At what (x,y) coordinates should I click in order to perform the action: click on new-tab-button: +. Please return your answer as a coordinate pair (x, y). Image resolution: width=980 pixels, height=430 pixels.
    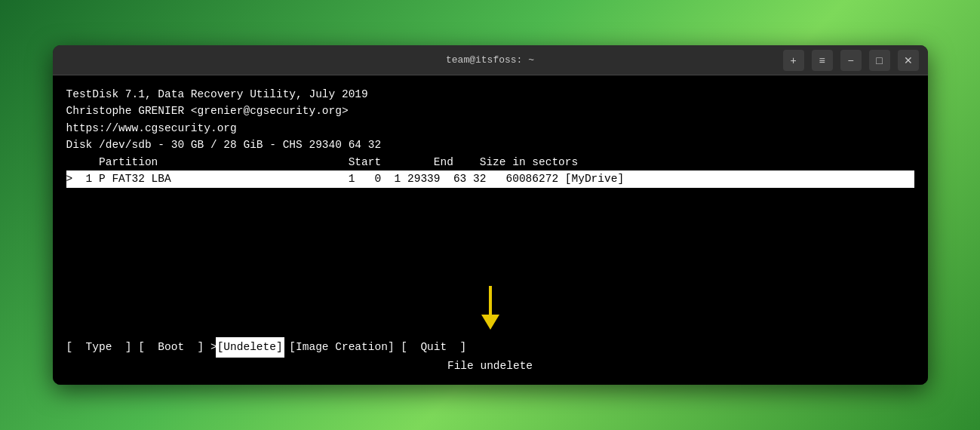
    Looking at the image, I should click on (794, 60).